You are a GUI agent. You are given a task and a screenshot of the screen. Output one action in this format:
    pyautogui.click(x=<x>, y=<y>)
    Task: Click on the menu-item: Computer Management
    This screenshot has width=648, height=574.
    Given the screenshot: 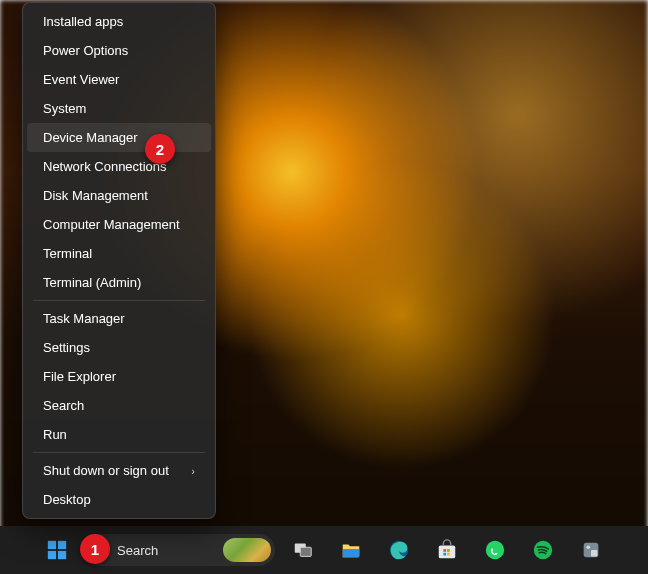 What is the action you would take?
    pyautogui.click(x=119, y=224)
    